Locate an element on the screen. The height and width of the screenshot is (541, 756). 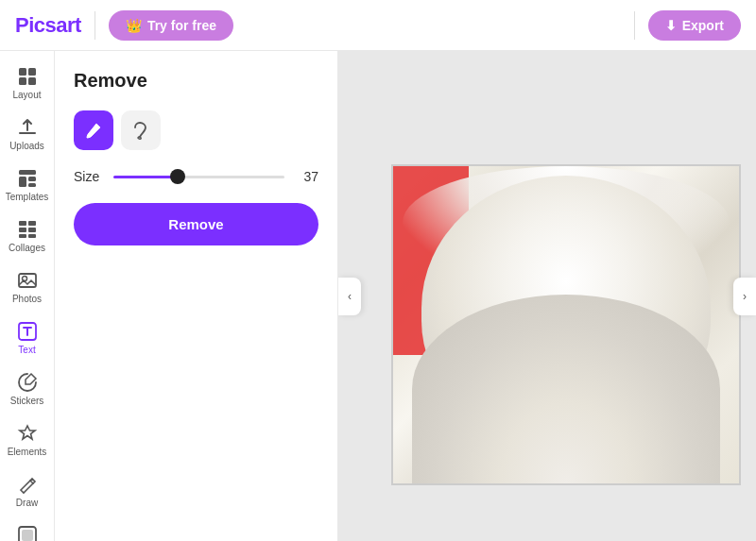
tool-buttons is located at coordinates (197, 130).